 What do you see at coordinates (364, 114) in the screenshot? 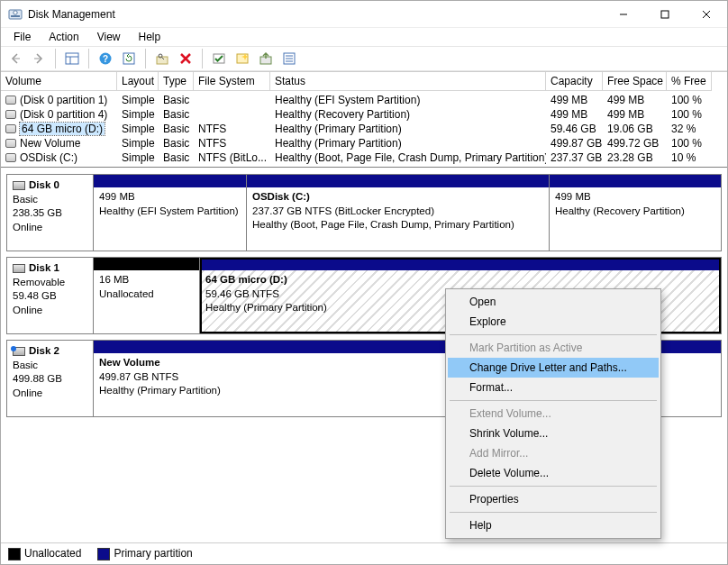
I see `table-row: (Disk 0 partition 4) Simple Basic Health…` at bounding box center [364, 114].